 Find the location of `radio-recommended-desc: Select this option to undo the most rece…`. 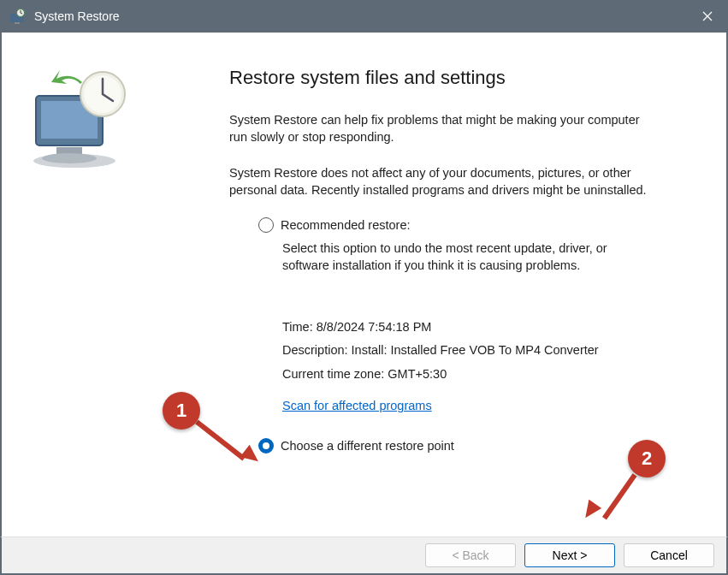

radio-recommended-desc: Select this option to undo the most rece… is located at coordinates (465, 257).